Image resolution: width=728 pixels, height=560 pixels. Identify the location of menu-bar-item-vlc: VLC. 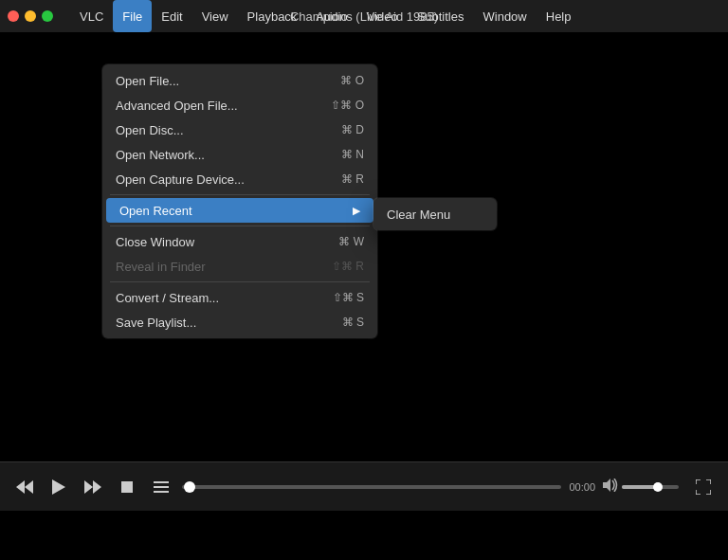
(91, 16).